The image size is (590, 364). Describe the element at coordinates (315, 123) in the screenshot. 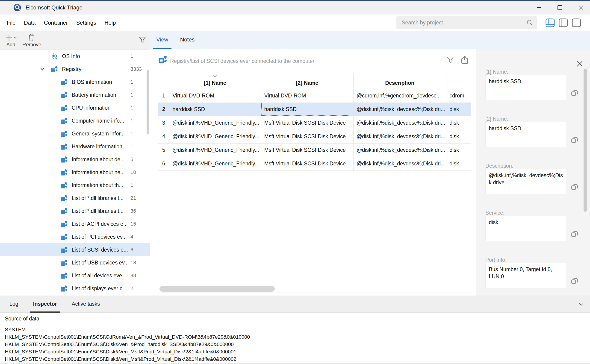

I see `table-row: 3@disk.inf,%VHD_Generic_Friendly...Msft …` at that location.